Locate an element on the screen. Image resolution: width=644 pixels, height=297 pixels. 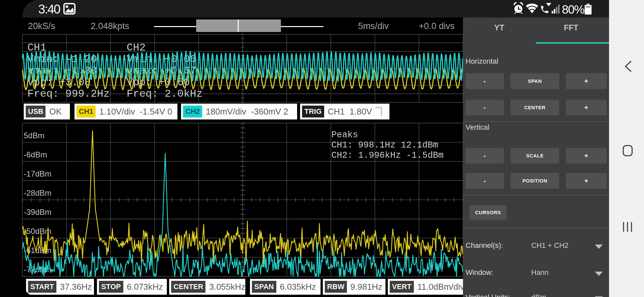
svg-text: Peaks is located at coordinates (345, 135).